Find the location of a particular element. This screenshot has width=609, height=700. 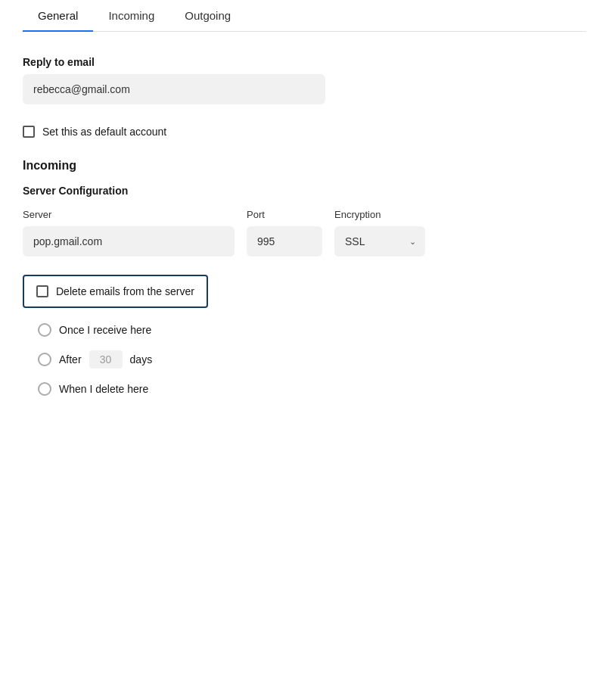

reply-to-email-input is located at coordinates (174, 89).